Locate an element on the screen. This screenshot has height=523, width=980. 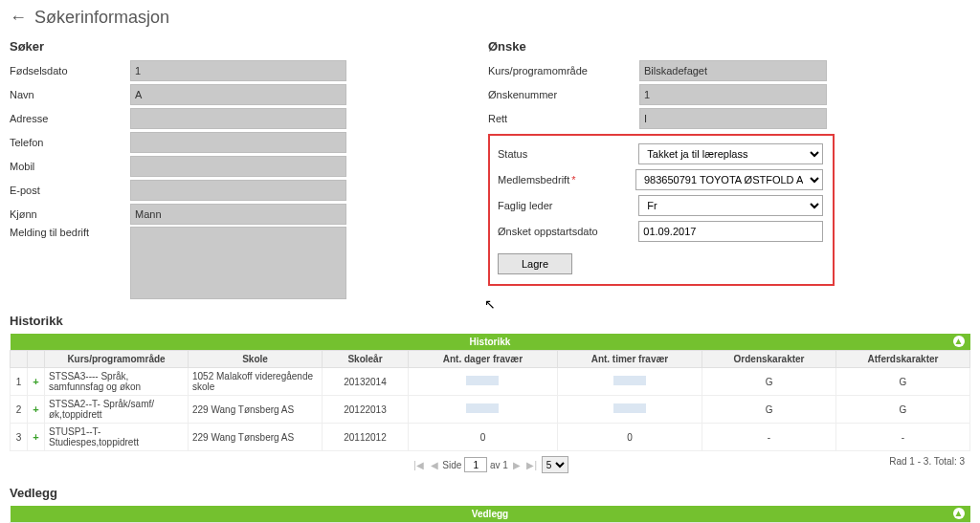
label-name: Navn is located at coordinates (70, 95).